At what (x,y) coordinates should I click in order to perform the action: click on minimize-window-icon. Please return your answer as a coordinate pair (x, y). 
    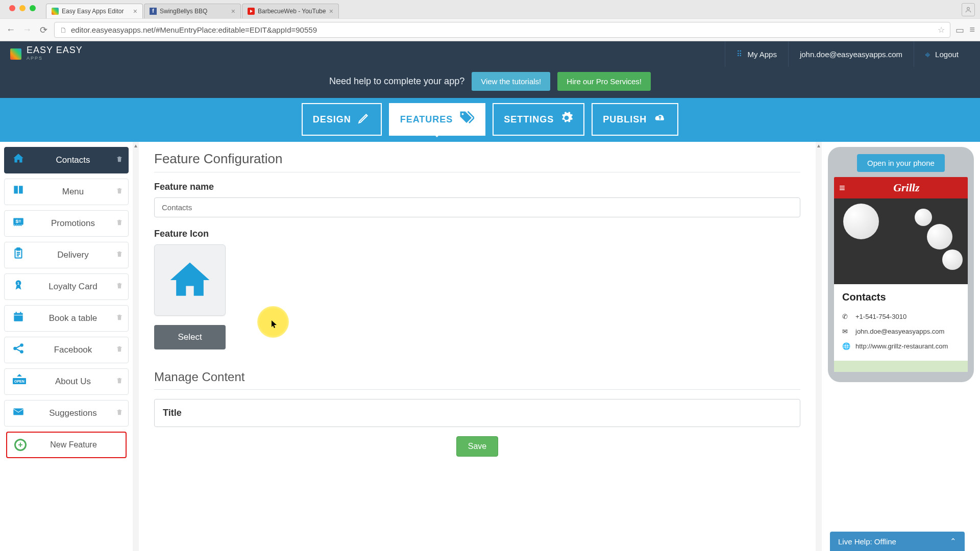
    Looking at the image, I should click on (22, 8).